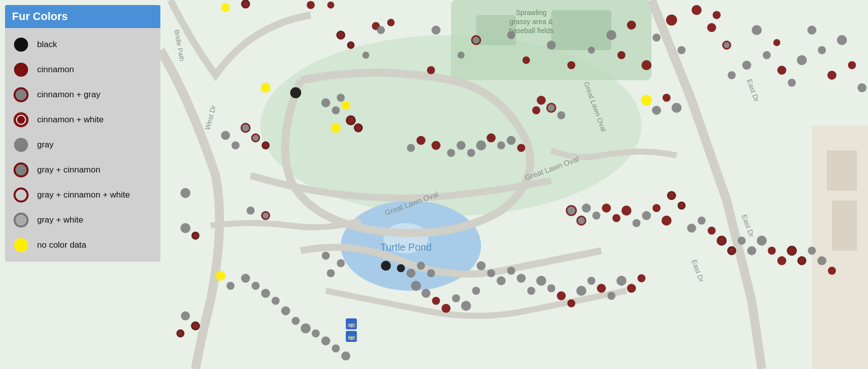 Image resolution: width=868 pixels, height=369 pixels. What do you see at coordinates (69, 95) in the screenshot?
I see `legend-label-cinnamon-gray: cinnamon + gray` at bounding box center [69, 95].